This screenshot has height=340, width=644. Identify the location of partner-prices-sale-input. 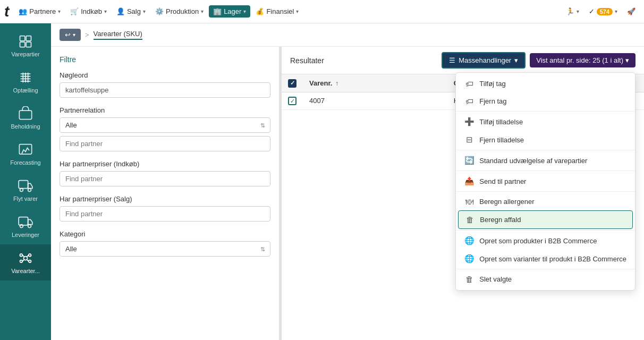
(165, 214).